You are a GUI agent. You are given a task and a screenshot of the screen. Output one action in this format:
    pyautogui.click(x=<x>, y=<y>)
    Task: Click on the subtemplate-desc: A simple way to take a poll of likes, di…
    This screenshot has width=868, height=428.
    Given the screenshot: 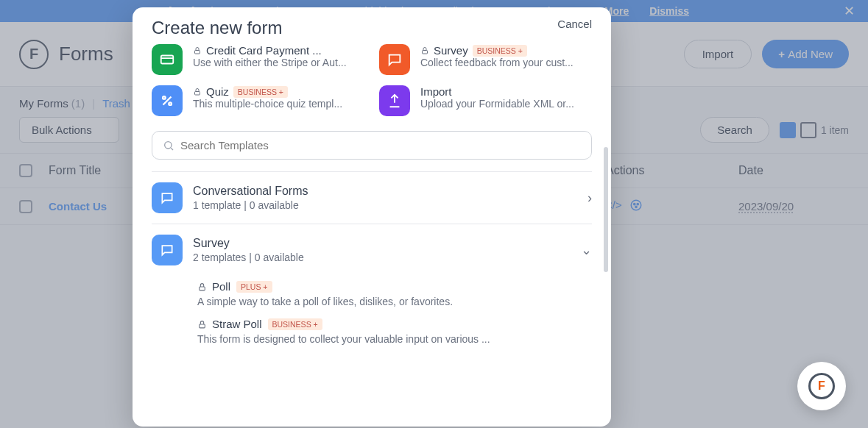 What is the action you would take?
    pyautogui.click(x=395, y=302)
    